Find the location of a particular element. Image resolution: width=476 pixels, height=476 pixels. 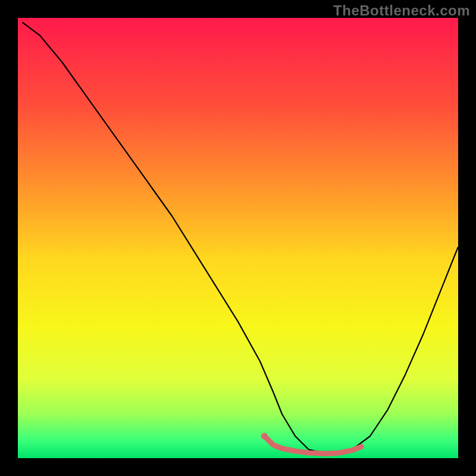

marker-layer is located at coordinates (264, 437).